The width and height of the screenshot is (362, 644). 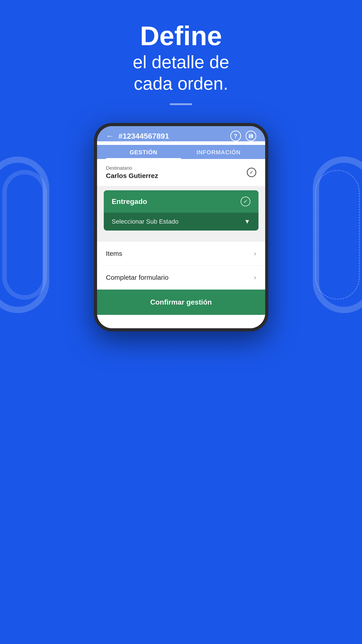 I want to click on app-body: Destinatario Carlos Gutierrez ✓ Entregad…, so click(x=181, y=244).